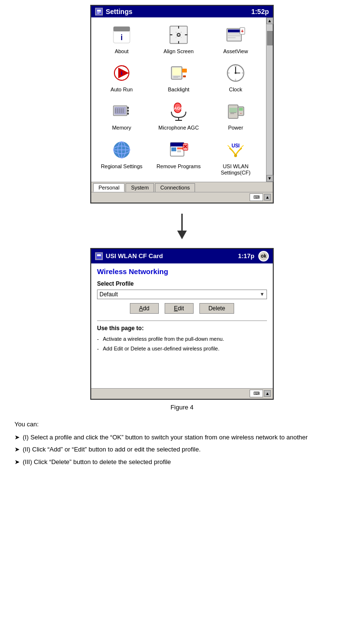 This screenshot has height=640, width=364. What do you see at coordinates (236, 39) in the screenshot?
I see `asset-view-item: + AssetView` at bounding box center [236, 39].